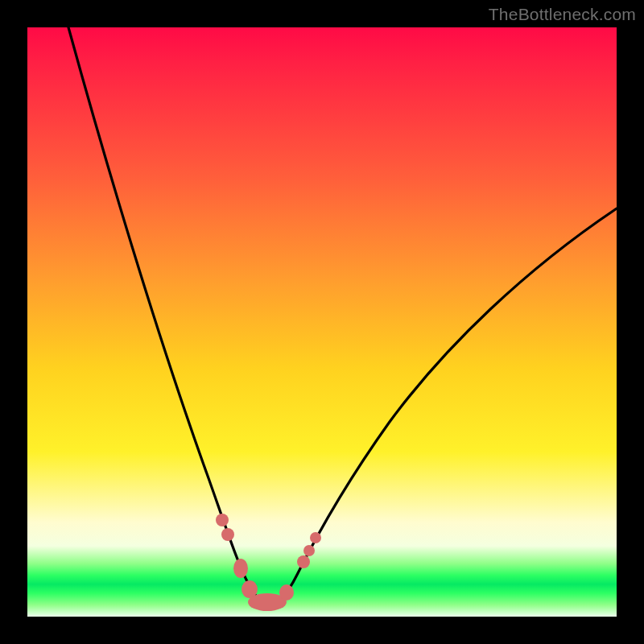 This screenshot has height=644, width=644. I want to click on watermark-text: TheBottleneck.com, so click(562, 14).